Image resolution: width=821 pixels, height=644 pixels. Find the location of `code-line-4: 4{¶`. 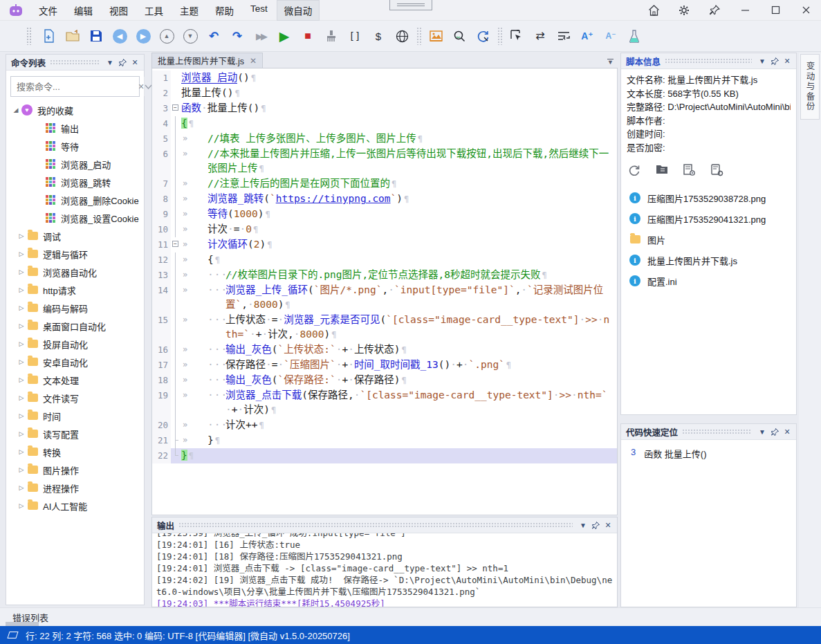

code-line-4: 4{¶ is located at coordinates (385, 124).